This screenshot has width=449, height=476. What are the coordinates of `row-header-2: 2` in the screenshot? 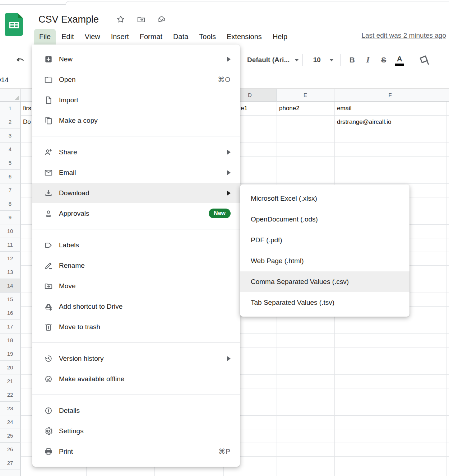 It's located at (10, 122).